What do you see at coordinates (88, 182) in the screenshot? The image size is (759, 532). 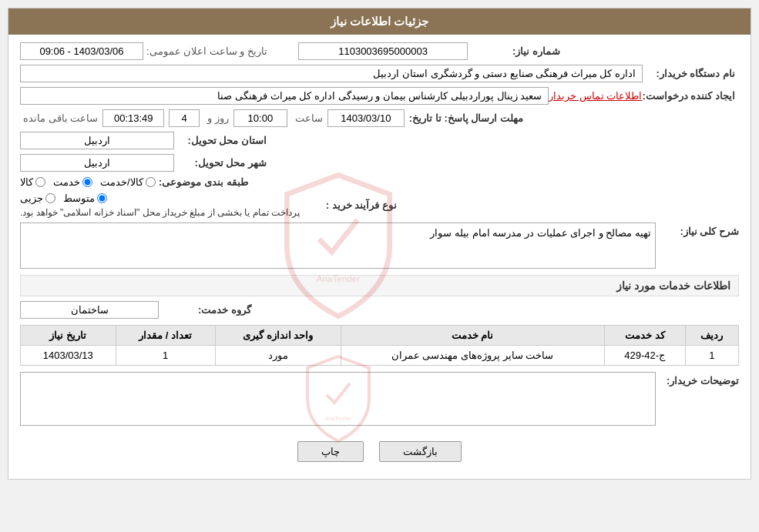 I see `radio-khadamat-input` at bounding box center [88, 182].